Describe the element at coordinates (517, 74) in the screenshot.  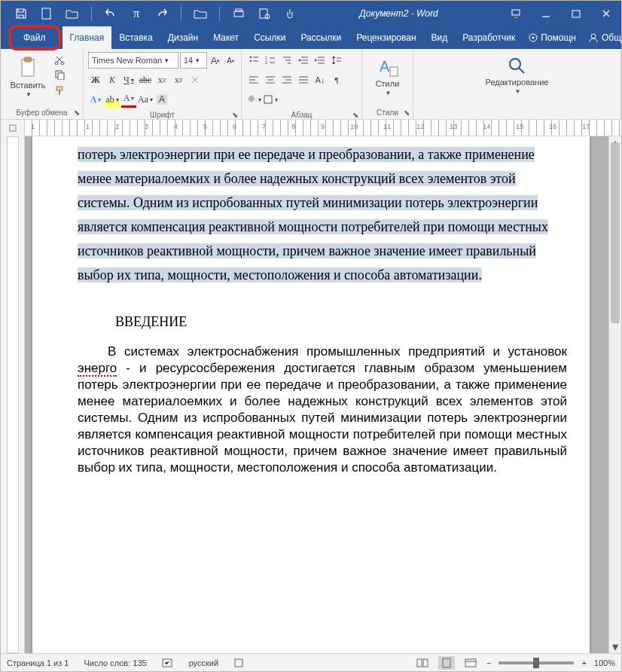
I see `editing-button: Редактирование ▼` at that location.